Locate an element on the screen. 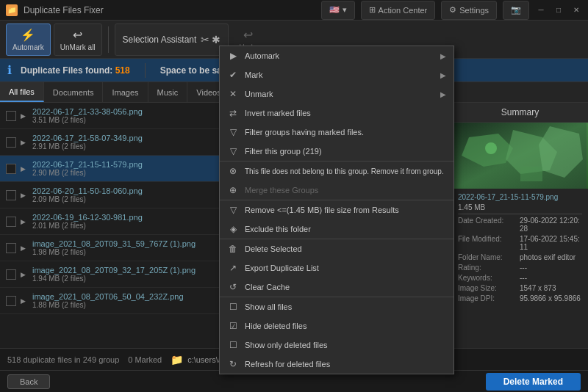 This screenshot has width=588, height=392. status-count: 518 duplicate files in 249 group is located at coordinates (63, 360).